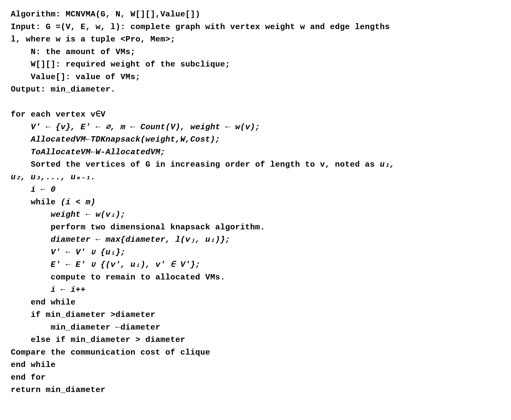  What do you see at coordinates (256, 377) in the screenshot?
I see `end-for: end for` at bounding box center [256, 377].